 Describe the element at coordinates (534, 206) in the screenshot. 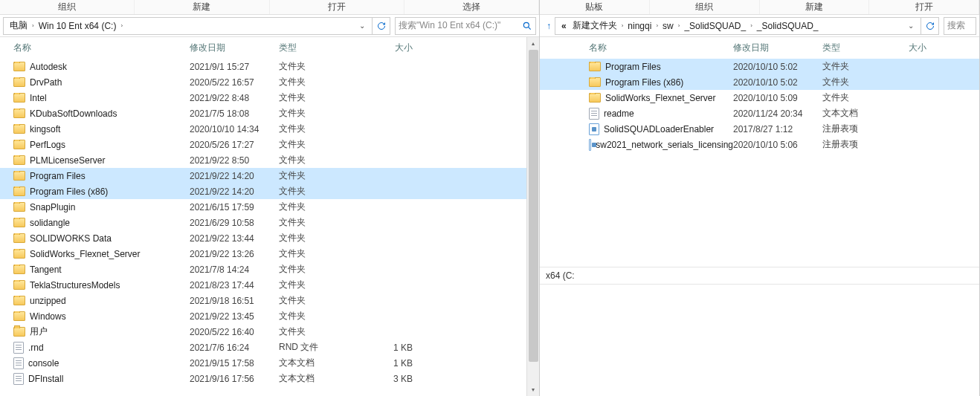

I see `scroll-thumb` at that location.